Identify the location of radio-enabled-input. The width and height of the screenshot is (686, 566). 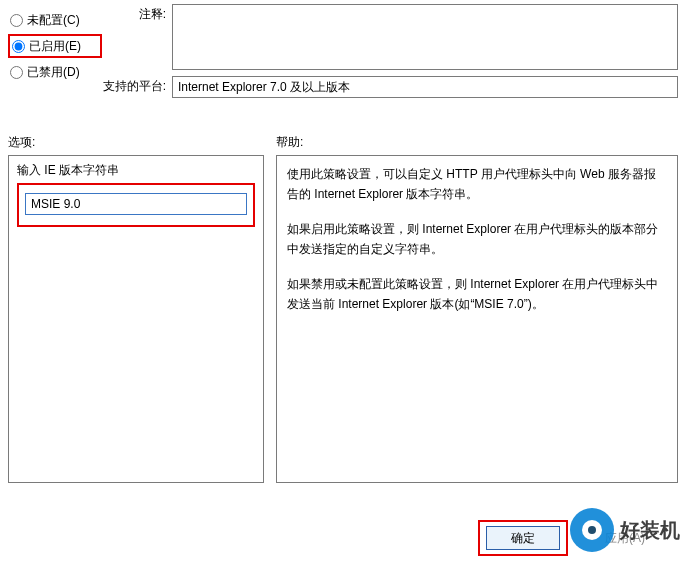
(18, 46).